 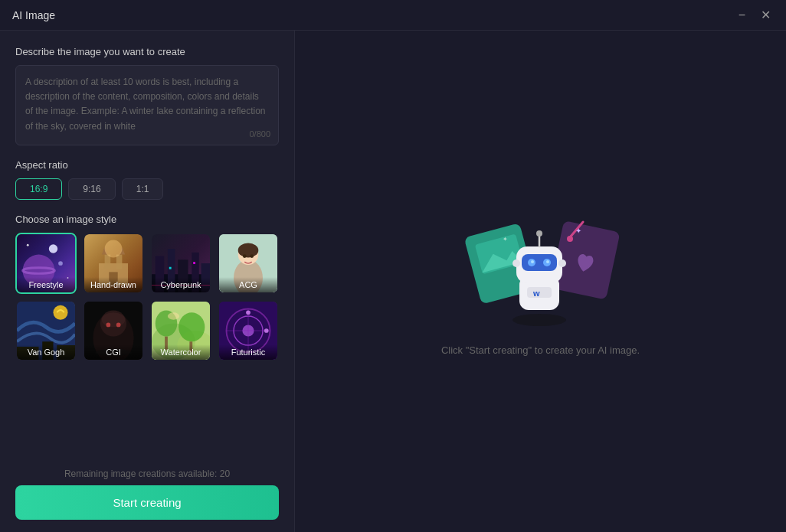 I want to click on title-bar: AI Image − ✕, so click(x=393, y=15).